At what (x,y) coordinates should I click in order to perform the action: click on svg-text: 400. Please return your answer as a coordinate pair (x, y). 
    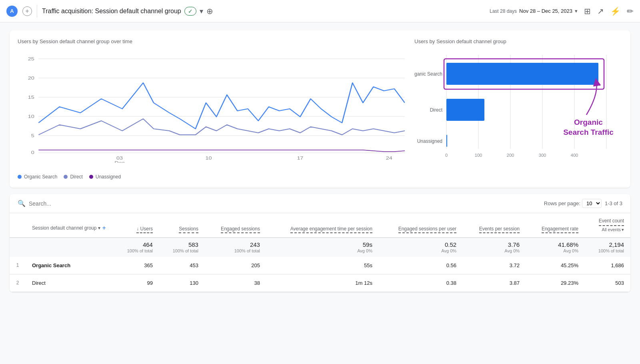
    Looking at the image, I should click on (574, 155).